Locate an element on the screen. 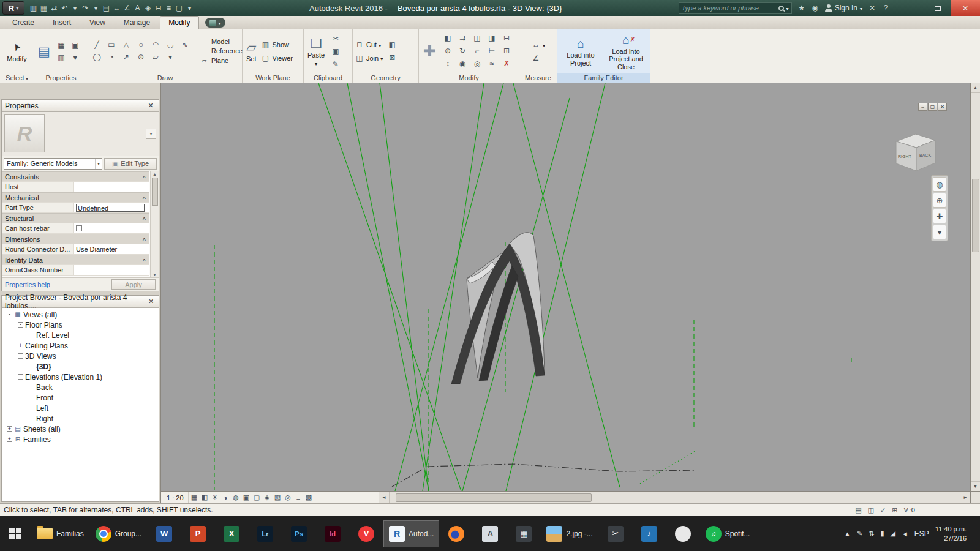 The image size is (980, 551). show-desktop-button is located at coordinates (975, 534).